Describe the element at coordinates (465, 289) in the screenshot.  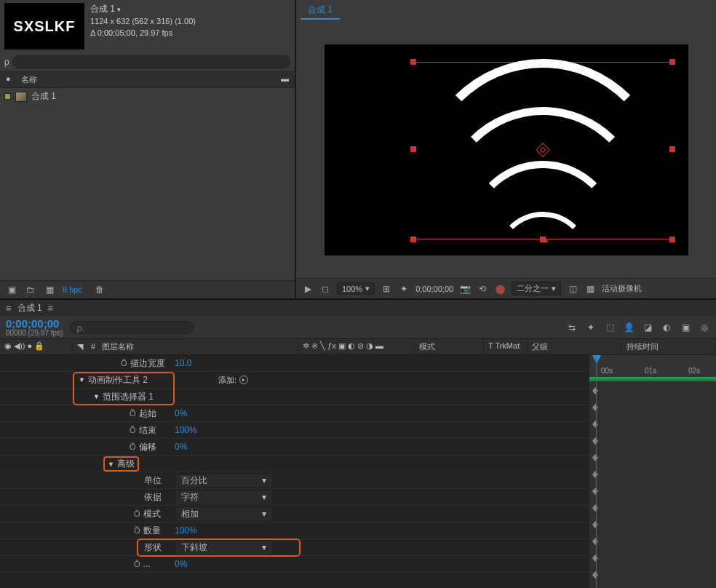
I see `snapshot-icon: 📷` at that location.